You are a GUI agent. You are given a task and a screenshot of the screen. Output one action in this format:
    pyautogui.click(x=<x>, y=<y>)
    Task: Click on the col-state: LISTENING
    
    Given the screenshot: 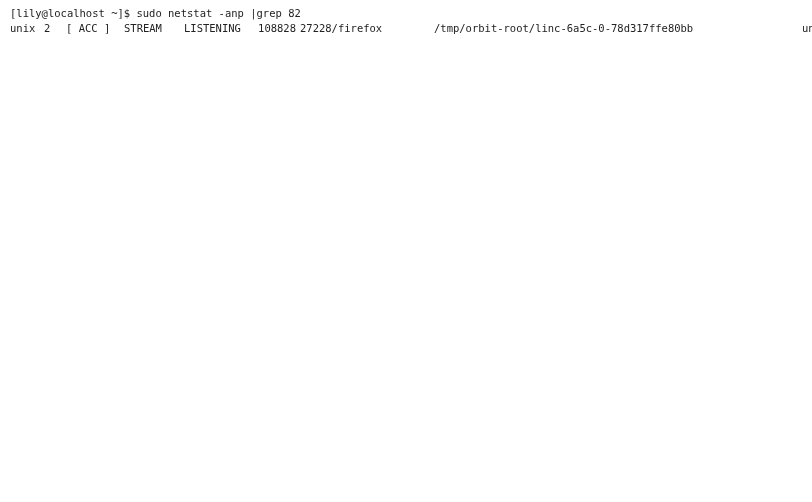 What is the action you would take?
    pyautogui.click(x=219, y=28)
    